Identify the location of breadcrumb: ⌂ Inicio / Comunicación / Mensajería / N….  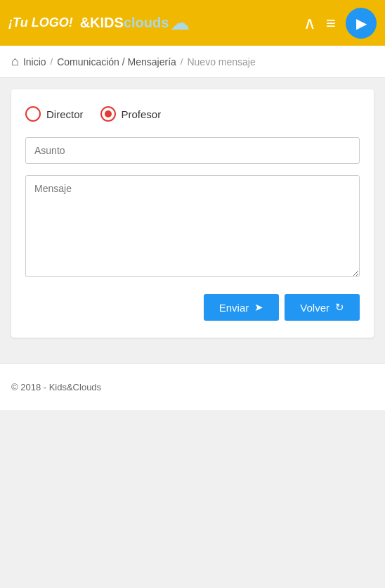
(192, 62).